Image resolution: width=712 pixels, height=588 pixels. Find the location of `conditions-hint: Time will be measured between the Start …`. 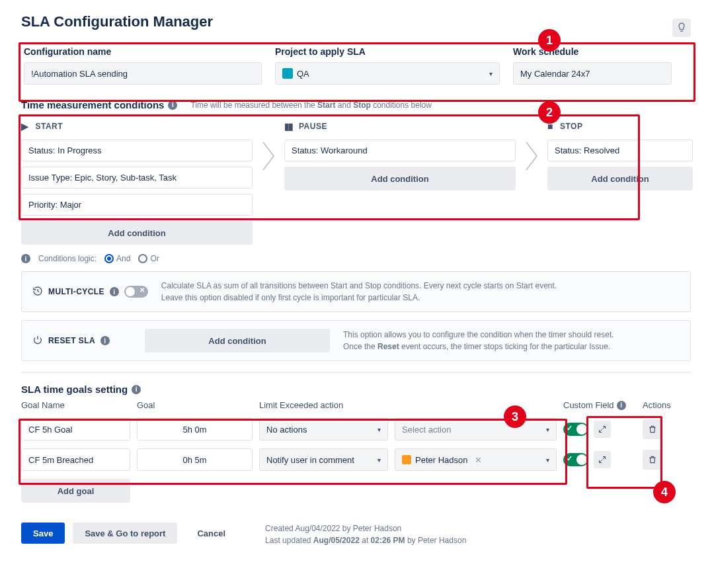

conditions-hint: Time will be measured between the Start … is located at coordinates (311, 105).